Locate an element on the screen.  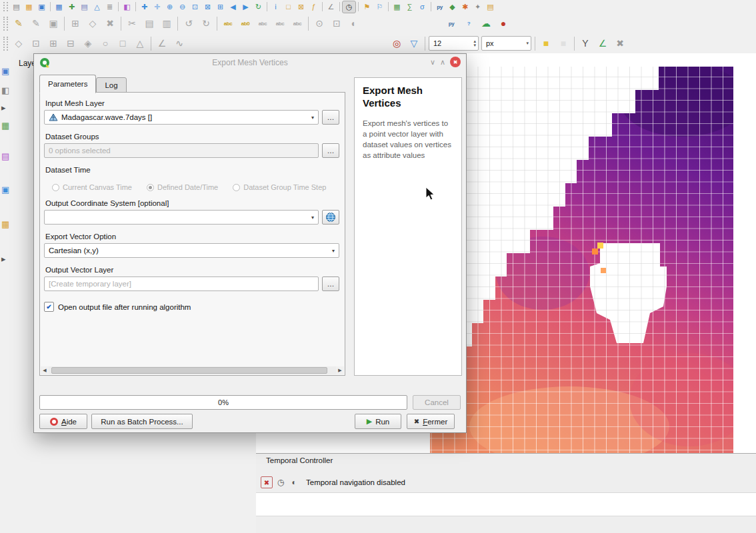
zoom-to-layer-icon: ⊞ is located at coordinates (220, 7).